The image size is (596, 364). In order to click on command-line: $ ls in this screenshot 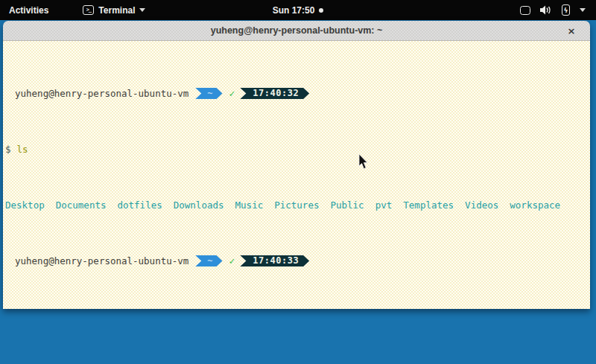, I will do `click(297, 149)`.